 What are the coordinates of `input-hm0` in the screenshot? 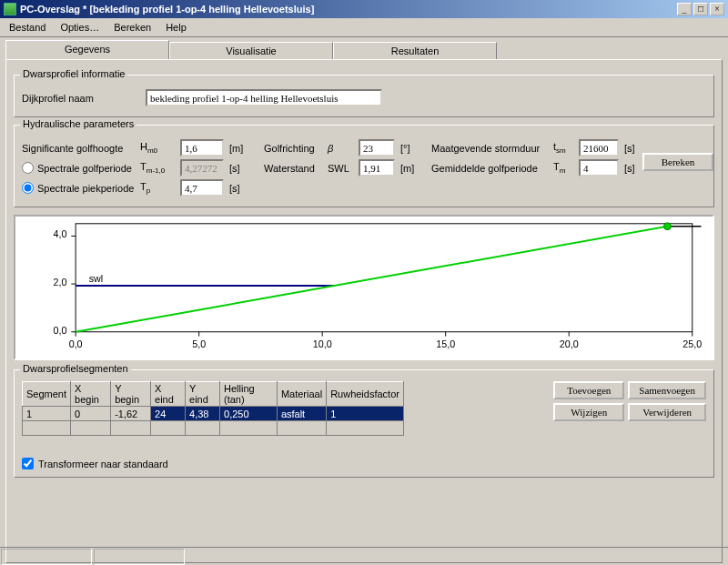 It's located at (202, 147).